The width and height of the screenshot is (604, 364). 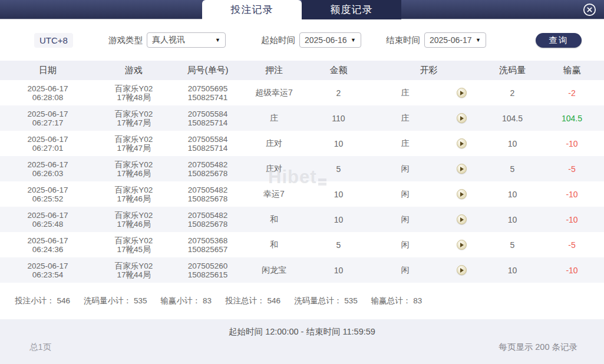 What do you see at coordinates (451, 40) in the screenshot?
I see `end-date-value: 2025-06-17` at bounding box center [451, 40].